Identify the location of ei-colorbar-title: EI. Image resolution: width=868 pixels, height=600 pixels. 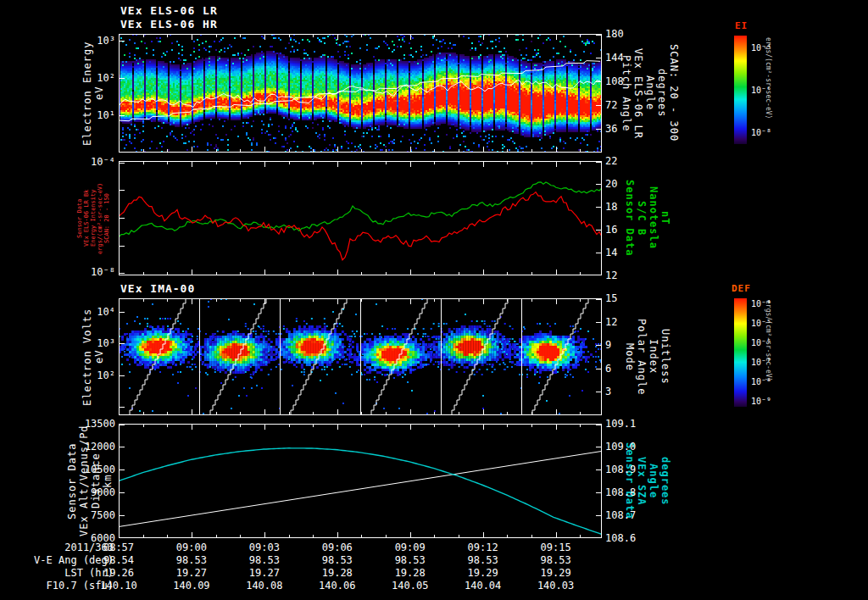
(741, 25).